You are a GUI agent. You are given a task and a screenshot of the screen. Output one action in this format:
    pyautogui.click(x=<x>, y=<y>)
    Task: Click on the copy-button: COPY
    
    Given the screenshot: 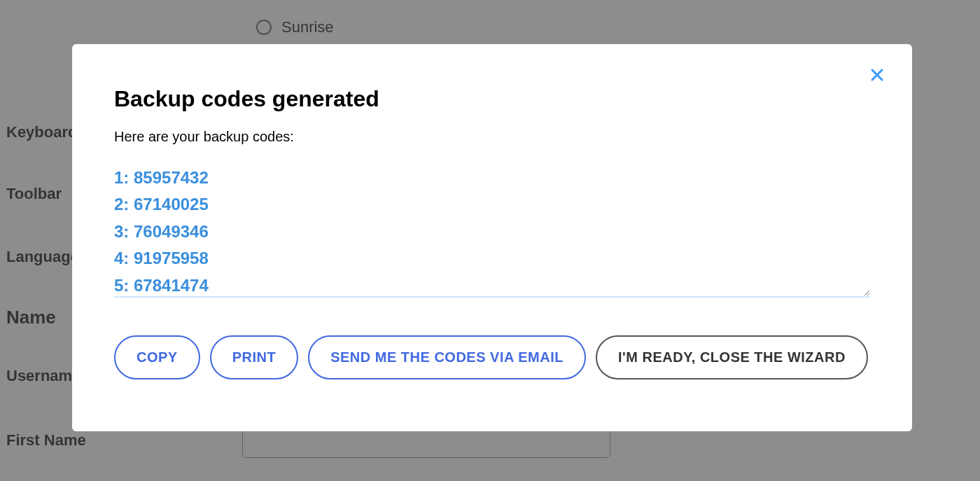 What is the action you would take?
    pyautogui.click(x=157, y=357)
    